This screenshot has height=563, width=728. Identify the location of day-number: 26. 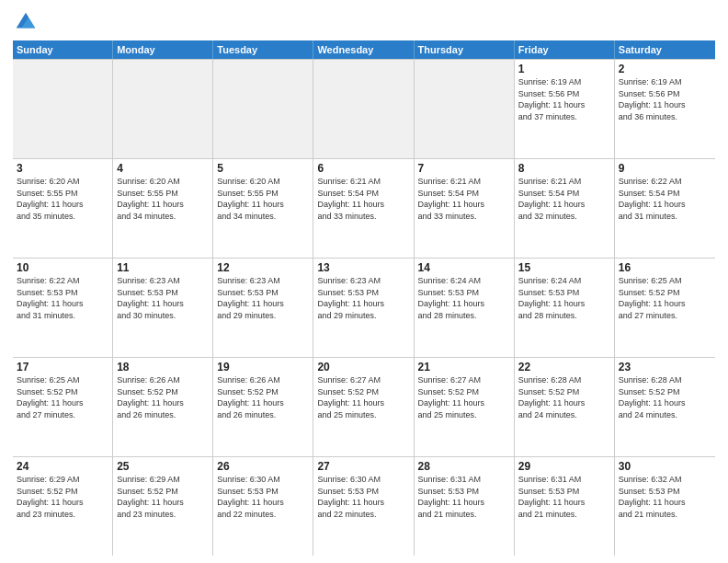
(263, 466).